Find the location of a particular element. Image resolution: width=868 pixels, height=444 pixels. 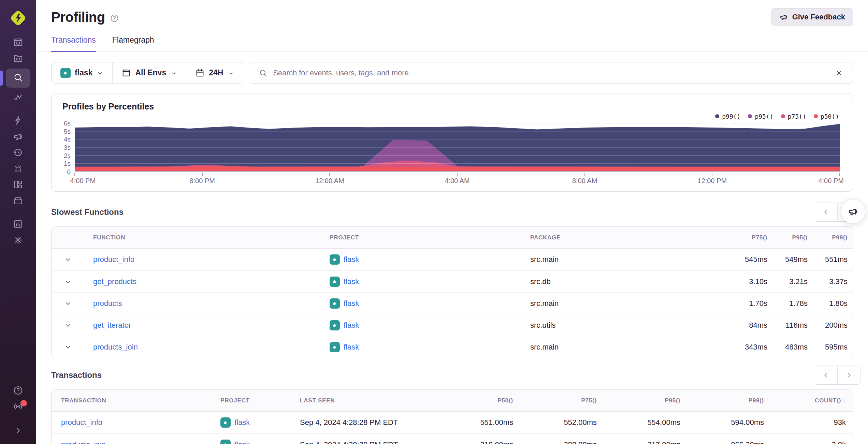

chart-title: Profiles by Percentiles is located at coordinates (451, 106).